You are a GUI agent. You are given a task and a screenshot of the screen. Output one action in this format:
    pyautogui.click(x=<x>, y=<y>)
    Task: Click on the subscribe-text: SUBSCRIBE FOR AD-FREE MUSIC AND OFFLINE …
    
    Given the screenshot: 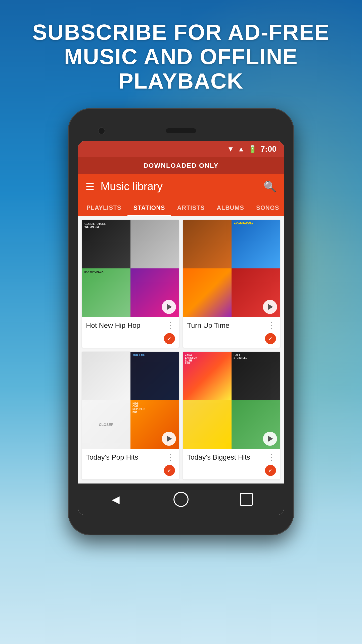 What is the action you would take?
    pyautogui.click(x=181, y=57)
    